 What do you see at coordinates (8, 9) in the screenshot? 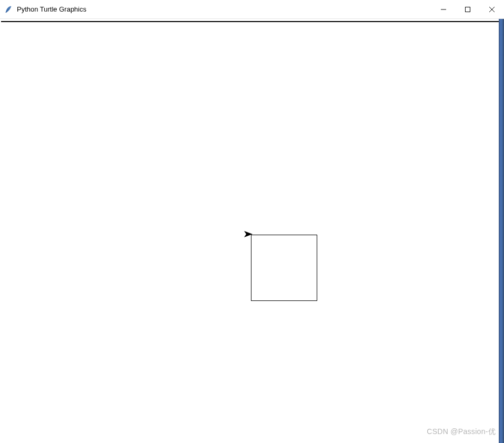
I see `feather-icon` at bounding box center [8, 9].